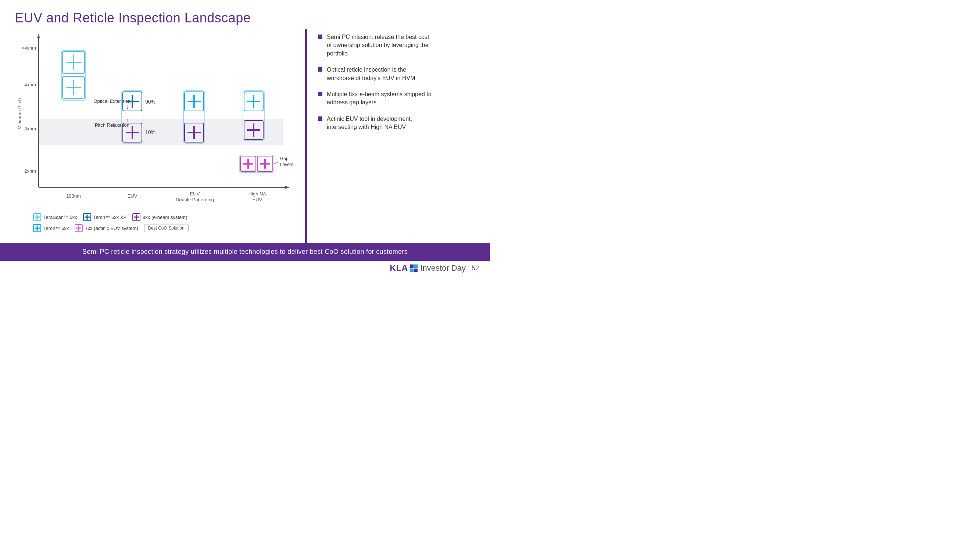 Image resolution: width=980 pixels, height=551 pixels. I want to click on legend-7xx: 7xx (actinic EUV system), so click(106, 228).